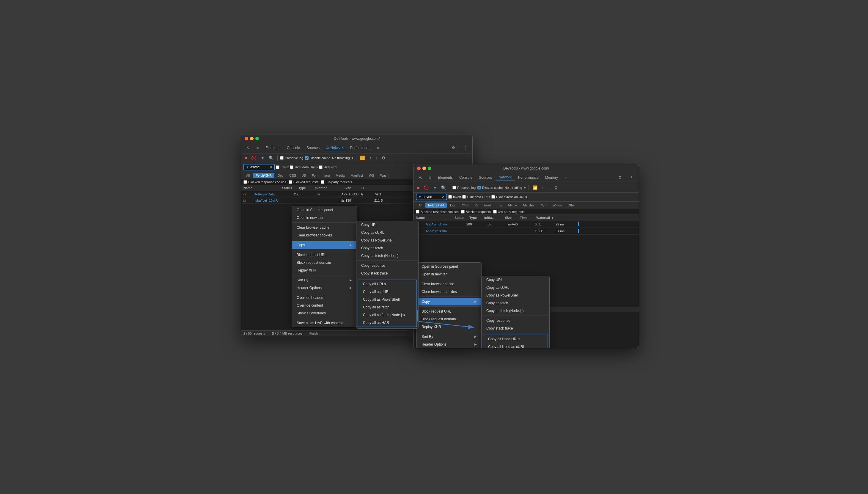 This screenshot has width=868, height=494. I want to click on settings-icon-2: ⚙, so click(620, 178).